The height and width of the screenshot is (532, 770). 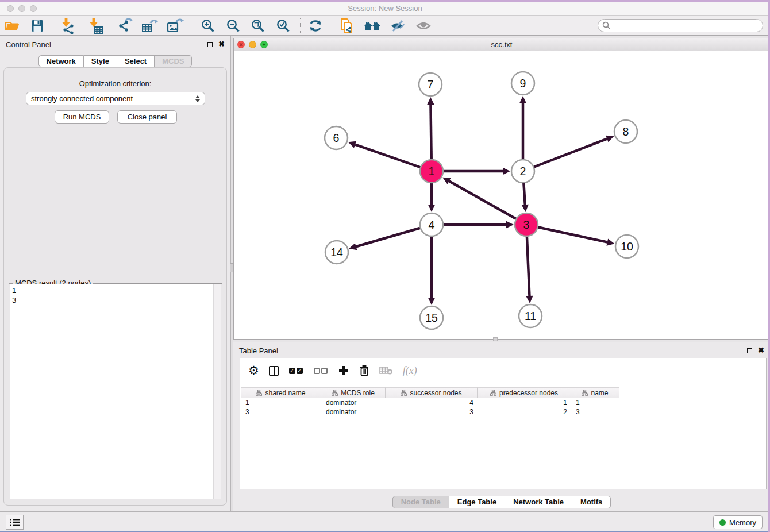 What do you see at coordinates (241, 45) in the screenshot?
I see `network-close-button: ✕` at bounding box center [241, 45].